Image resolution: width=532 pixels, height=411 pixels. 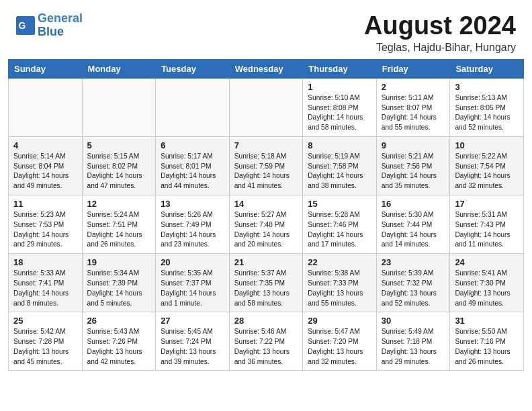 What do you see at coordinates (46, 68) in the screenshot?
I see `weekday-header-sunday: Sunday` at bounding box center [46, 68].